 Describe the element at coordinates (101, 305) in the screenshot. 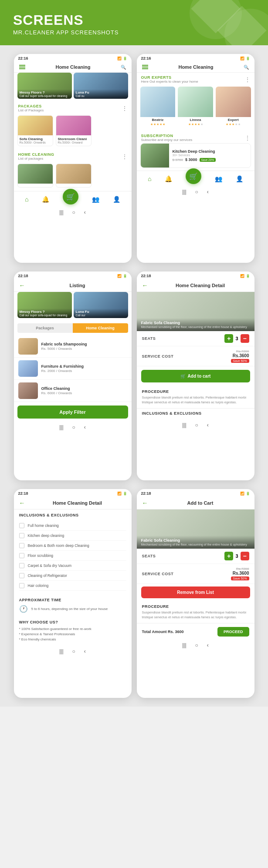

I see `listing-banner-2: Luna Fu Call our` at that location.